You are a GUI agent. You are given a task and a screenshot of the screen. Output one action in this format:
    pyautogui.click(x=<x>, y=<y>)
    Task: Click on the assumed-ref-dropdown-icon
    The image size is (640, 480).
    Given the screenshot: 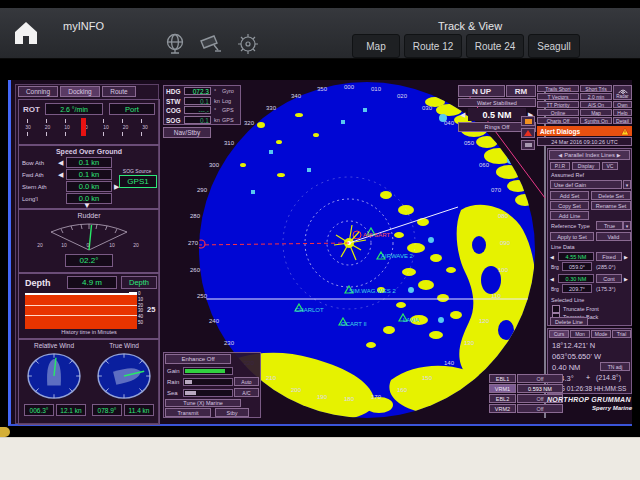 What is the action you would take?
    pyautogui.click(x=627, y=184)
    